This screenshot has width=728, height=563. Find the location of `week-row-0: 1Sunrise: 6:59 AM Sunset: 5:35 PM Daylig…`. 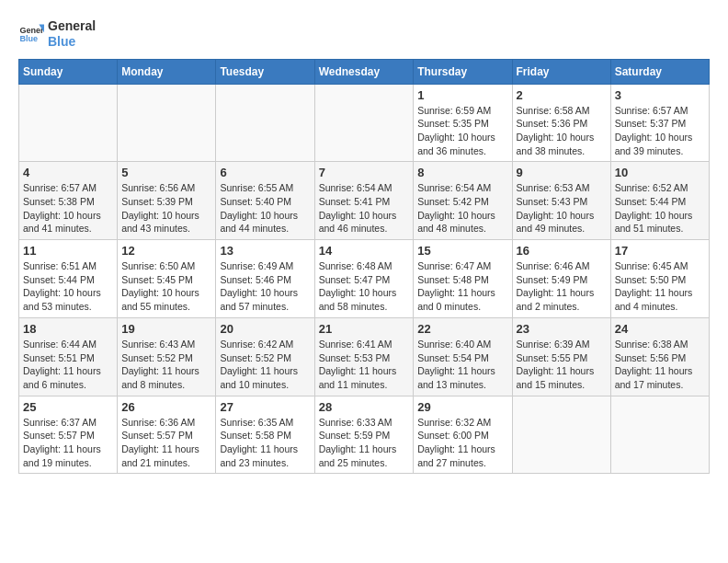

week-row-0: 1Sunrise: 6:59 AM Sunset: 5:35 PM Daylig… is located at coordinates (364, 123).